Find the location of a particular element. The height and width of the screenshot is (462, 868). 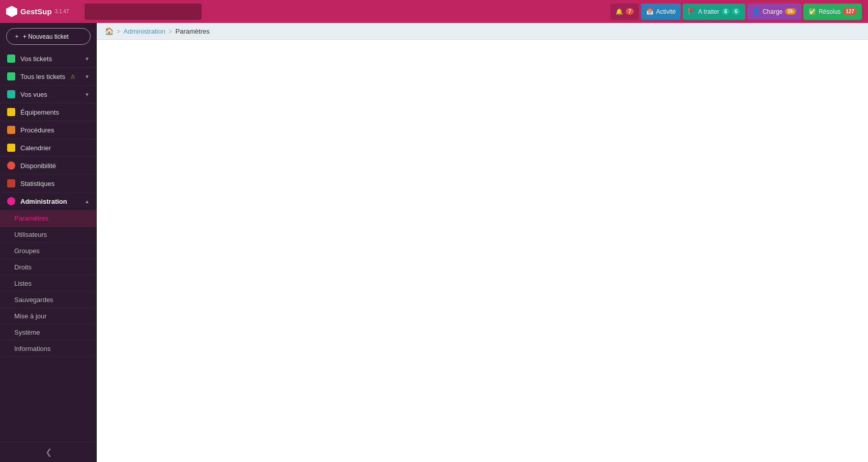

traiter-label: A traiter is located at coordinates (709, 12).